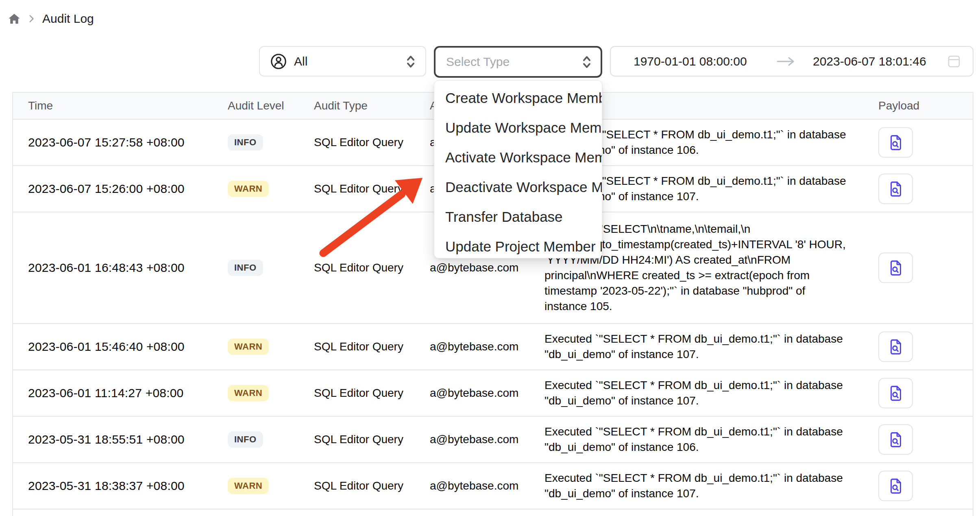 This screenshot has height=516, width=980. Describe the element at coordinates (41, 106) in the screenshot. I see `column-header-time: Time` at that location.